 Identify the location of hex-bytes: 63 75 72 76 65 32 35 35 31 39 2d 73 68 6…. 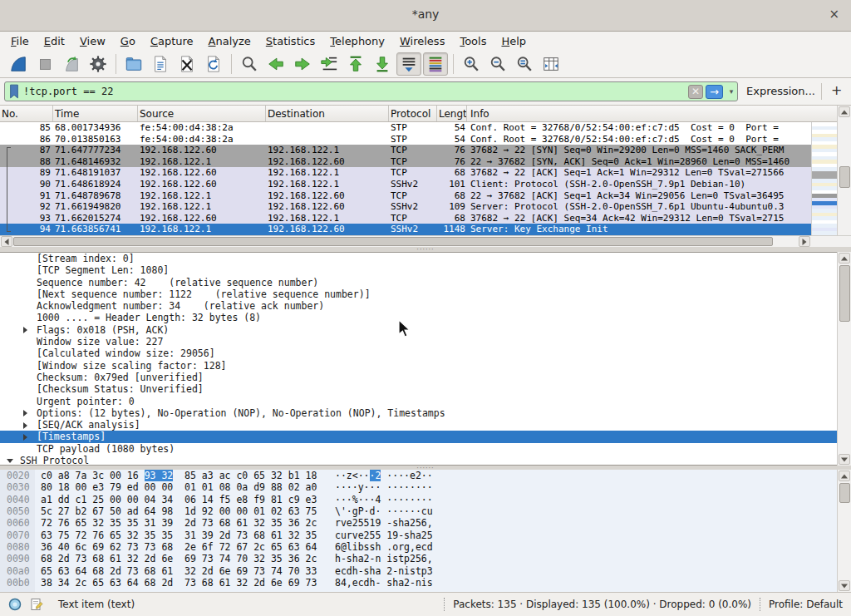
(179, 535).